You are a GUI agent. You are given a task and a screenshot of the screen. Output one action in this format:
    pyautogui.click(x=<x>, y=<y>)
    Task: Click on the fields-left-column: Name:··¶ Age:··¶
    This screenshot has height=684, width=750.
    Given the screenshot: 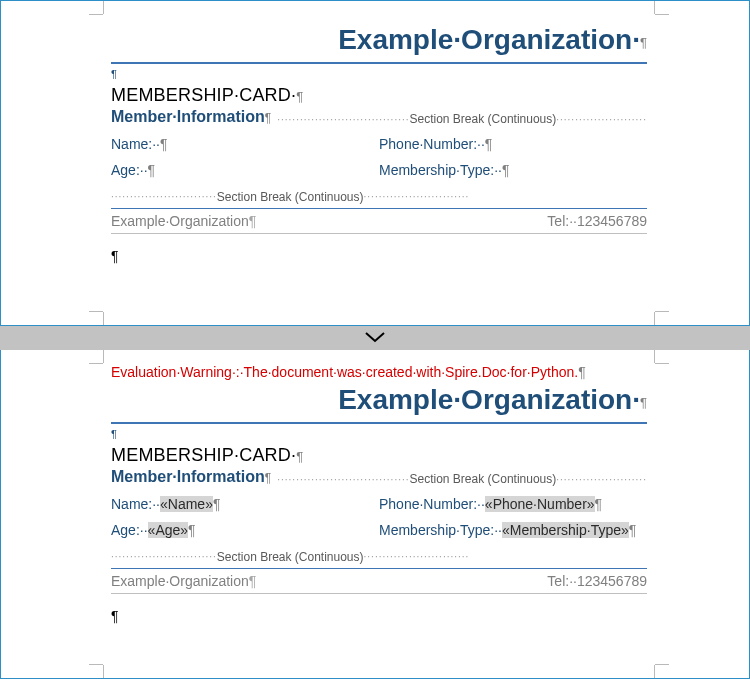 What is the action you would take?
    pyautogui.click(x=245, y=162)
    